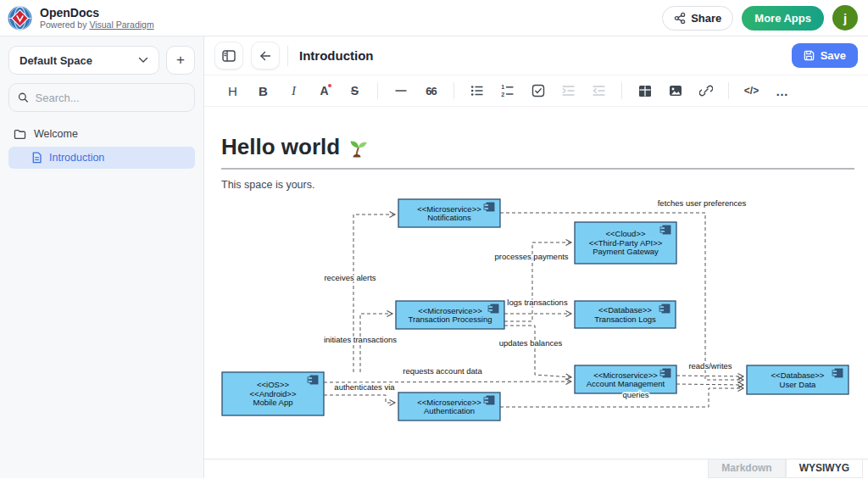 This screenshot has height=479, width=868. What do you see at coordinates (20, 19) in the screenshot?
I see `visual-paradigm-logo-icon` at bounding box center [20, 19].